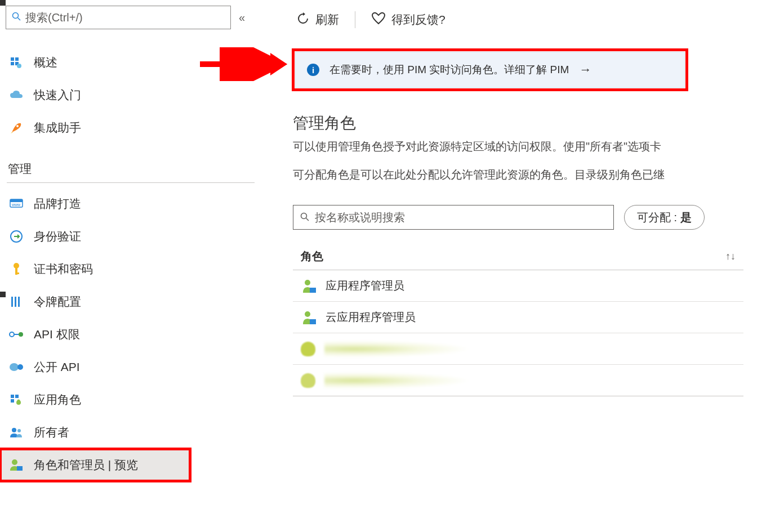 The width and height of the screenshot is (784, 532). I want to click on collapse-sidebar-button: «, so click(242, 18).